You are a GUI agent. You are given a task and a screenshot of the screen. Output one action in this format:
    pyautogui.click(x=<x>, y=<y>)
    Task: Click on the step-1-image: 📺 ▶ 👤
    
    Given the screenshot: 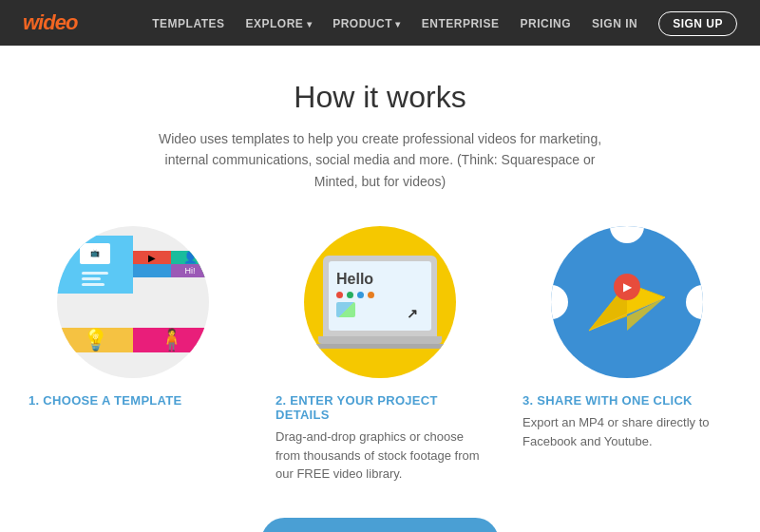 What is the action you would take?
    pyautogui.click(x=133, y=302)
    